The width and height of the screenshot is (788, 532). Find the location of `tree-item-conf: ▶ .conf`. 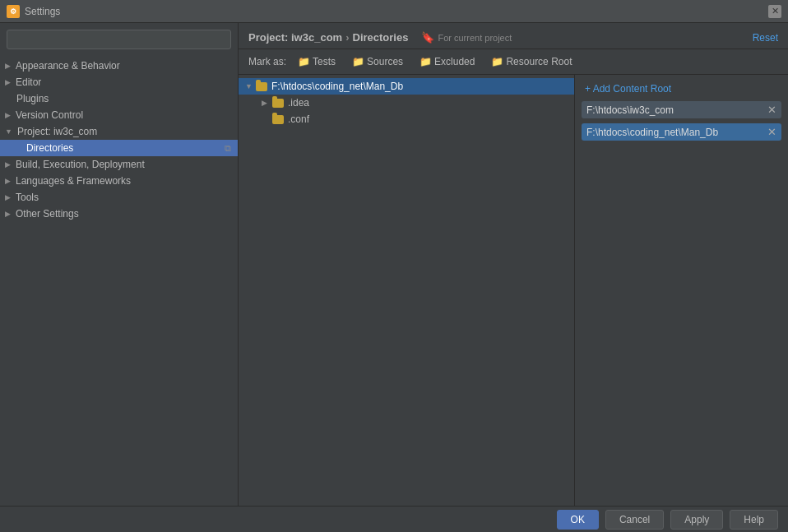

tree-item-conf: ▶ .conf is located at coordinates (406, 119).